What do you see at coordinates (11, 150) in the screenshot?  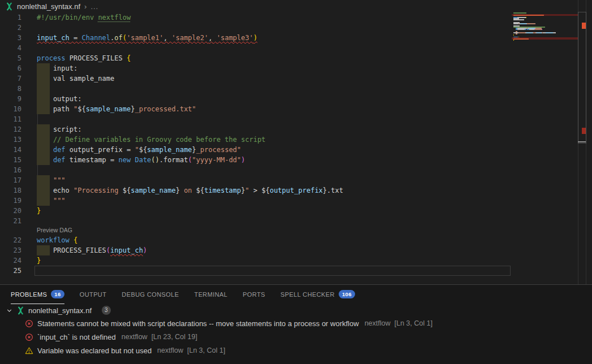 I see `line-number: 14` at bounding box center [11, 150].